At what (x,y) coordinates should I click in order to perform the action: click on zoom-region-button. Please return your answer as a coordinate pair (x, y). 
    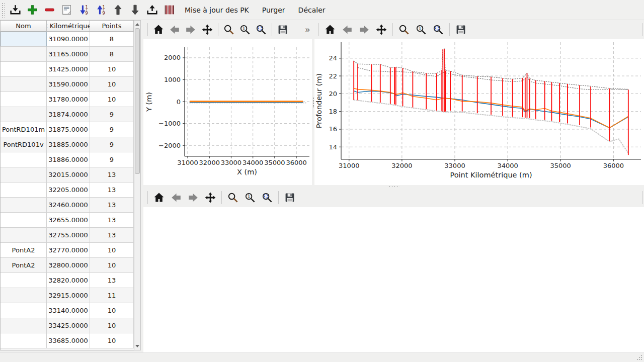
    Looking at the image, I should click on (438, 30).